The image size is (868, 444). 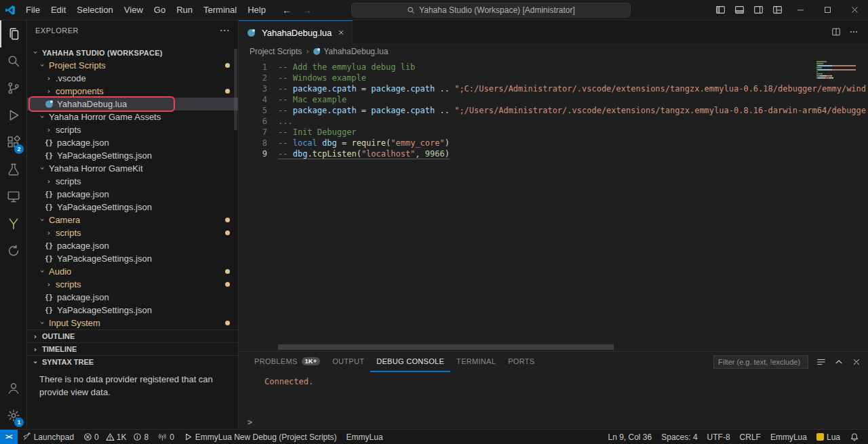 What do you see at coordinates (14, 197) in the screenshot?
I see `activity-remote-explorer` at bounding box center [14, 197].